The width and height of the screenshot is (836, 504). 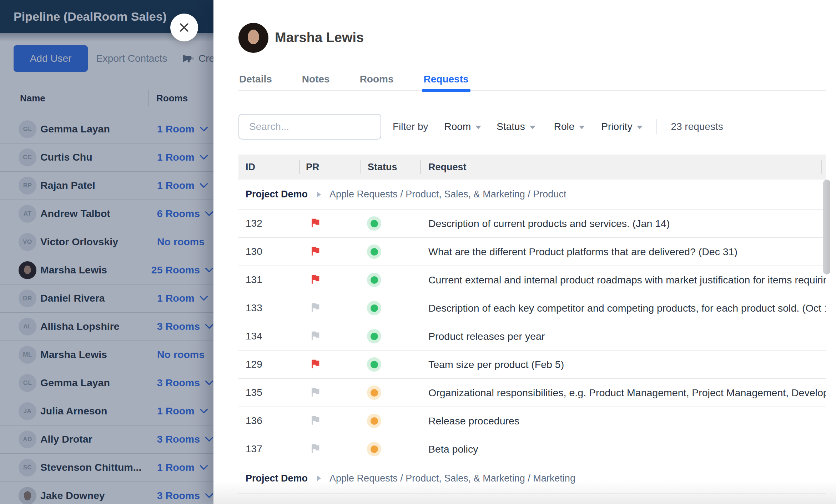 I want to click on col-status: Status, so click(x=394, y=167).